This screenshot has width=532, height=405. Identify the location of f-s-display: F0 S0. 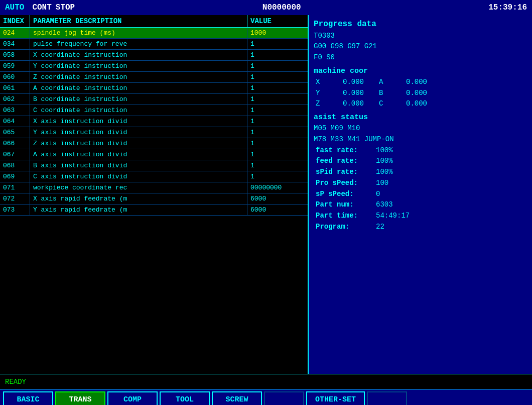
(421, 58).